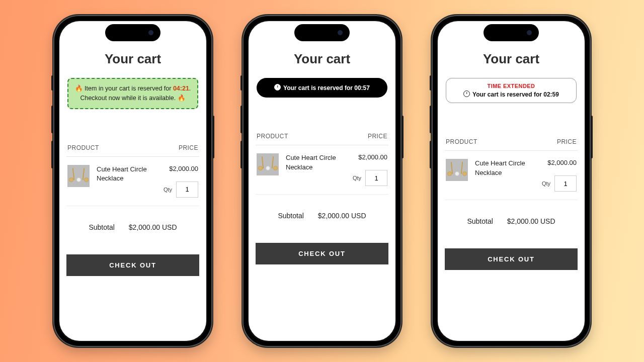 Image resolution: width=644 pixels, height=362 pixels. Describe the element at coordinates (124, 88) in the screenshot. I see `banner-line1a: 🔥 Item in your cart is reserved for` at that location.